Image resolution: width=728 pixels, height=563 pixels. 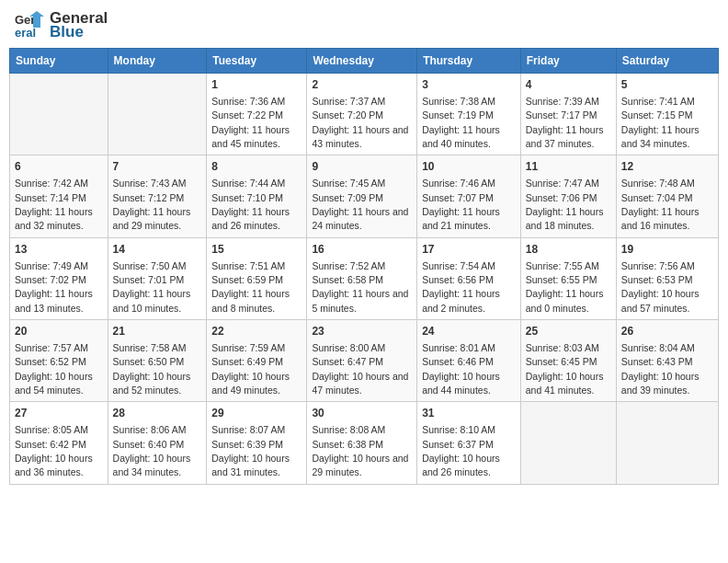 I want to click on day-number: 9, so click(x=362, y=167).